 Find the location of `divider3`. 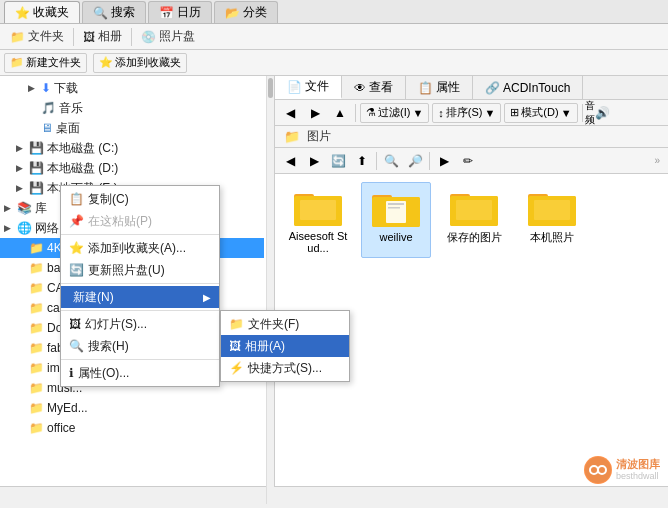

divider3 is located at coordinates (376, 161).